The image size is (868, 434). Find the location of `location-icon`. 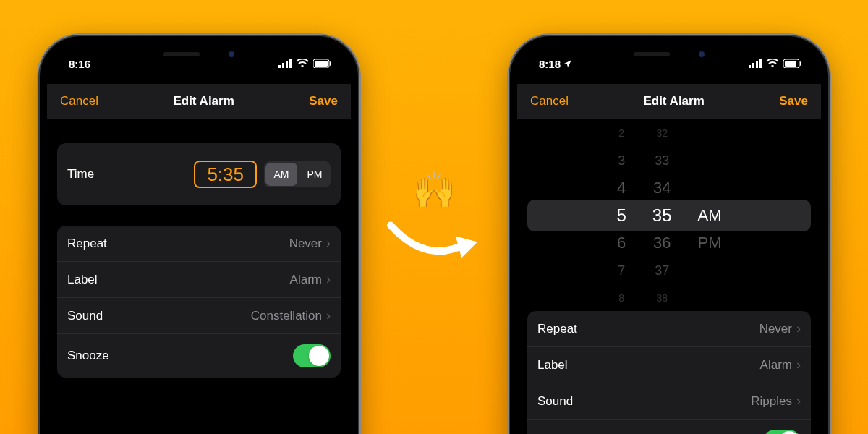

location-icon is located at coordinates (568, 64).